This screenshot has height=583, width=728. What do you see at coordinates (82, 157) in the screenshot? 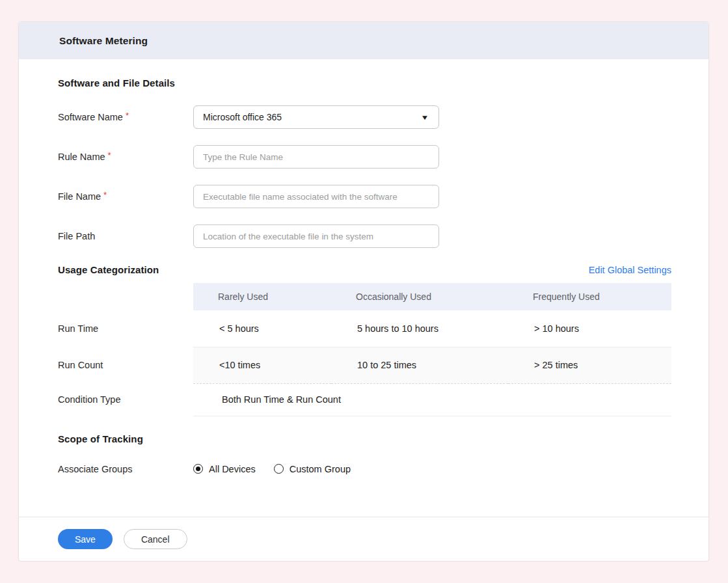
I see `rule-name-label-text: Rule Name` at bounding box center [82, 157].